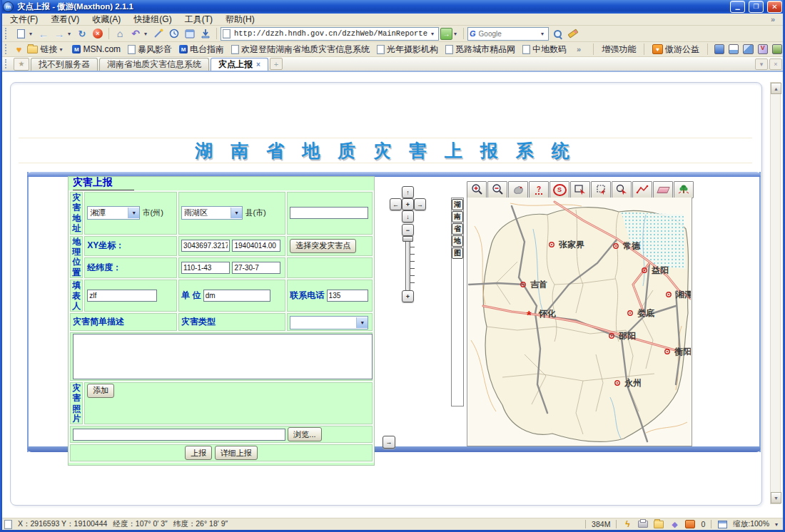  What do you see at coordinates (601, 190) in the screenshot?
I see `map-select-box-icon` at bounding box center [601, 190].